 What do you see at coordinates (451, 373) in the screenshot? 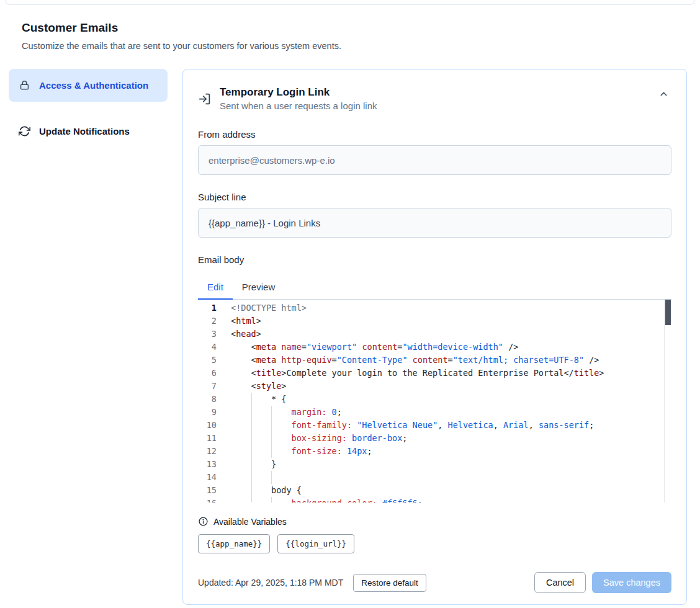
I see `code-line: <title>Complete your login to the Replic…` at bounding box center [451, 373].